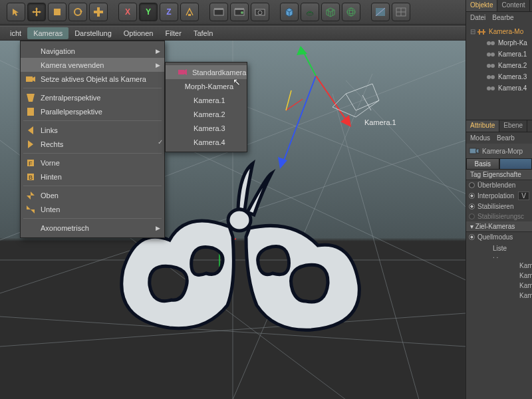 This screenshot has width=532, height=399. I want to click on display-wire, so click(401, 12).